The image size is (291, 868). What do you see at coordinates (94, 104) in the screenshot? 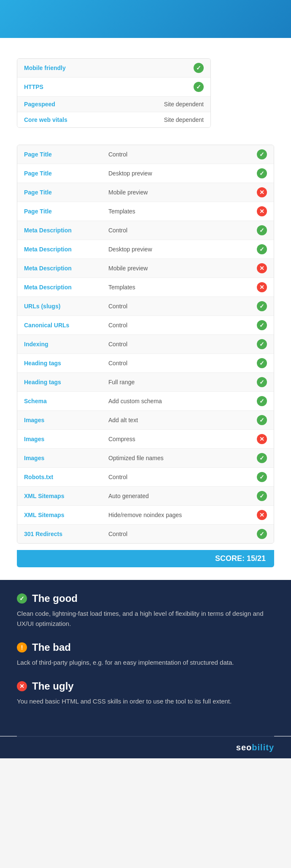
I see `pe-label: Pagespeed` at bounding box center [94, 104].